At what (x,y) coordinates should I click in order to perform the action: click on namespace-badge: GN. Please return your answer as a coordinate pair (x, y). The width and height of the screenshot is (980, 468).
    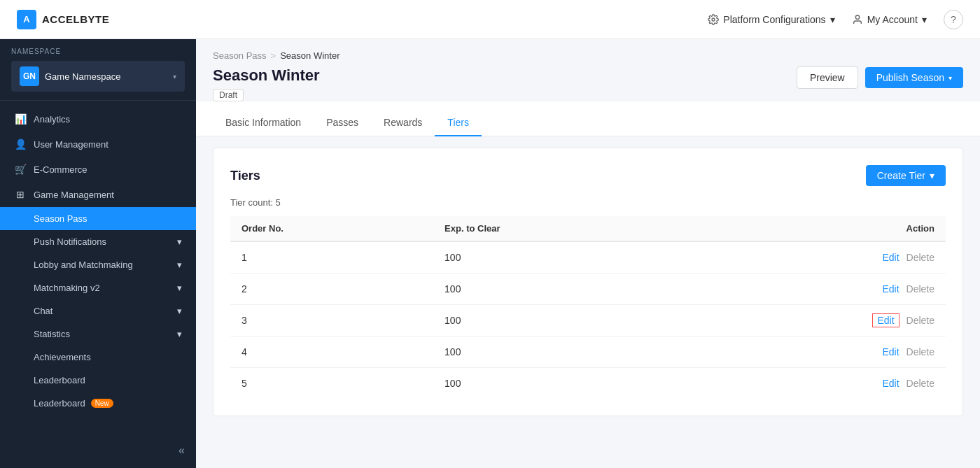
    Looking at the image, I should click on (29, 76).